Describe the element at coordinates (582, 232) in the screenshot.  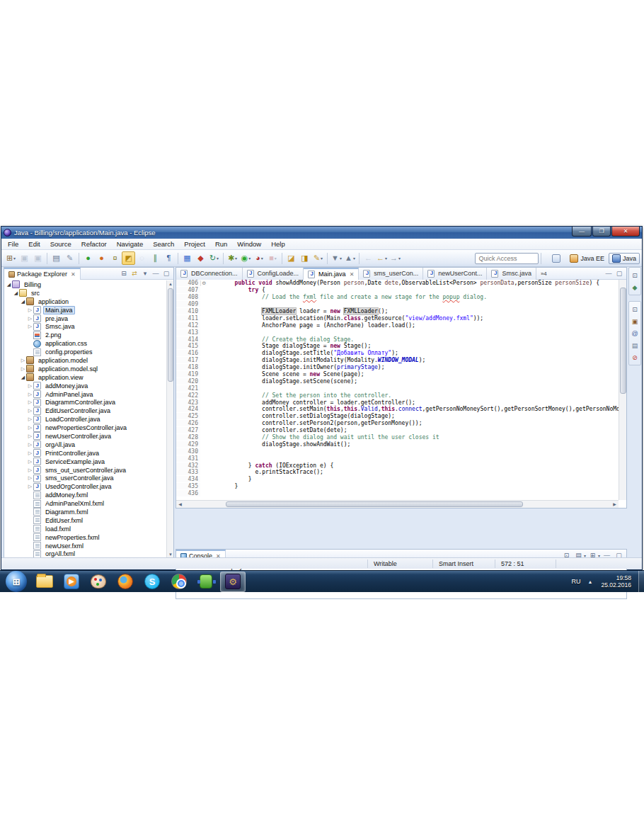
I see `minimize-window-button: —` at that location.